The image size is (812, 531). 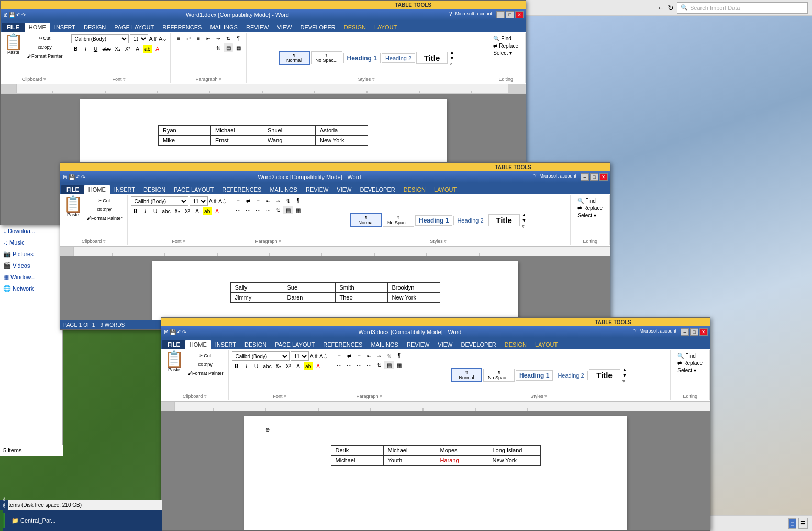 What do you see at coordinates (317, 190) in the screenshot?
I see `tab-review-2: REVIEW` at bounding box center [317, 190].